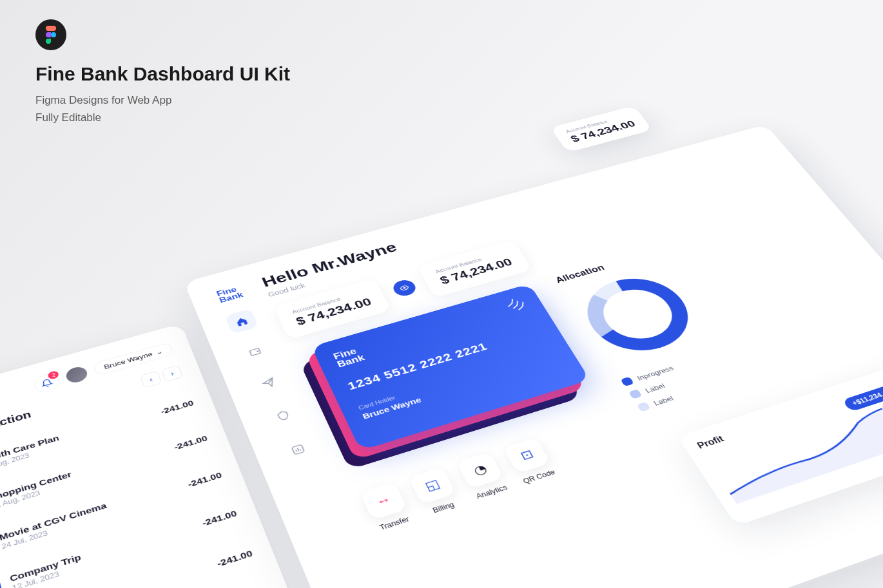 The image size is (883, 588). Describe the element at coordinates (2, 581) in the screenshot. I see `transaction-icon: ●` at that location.